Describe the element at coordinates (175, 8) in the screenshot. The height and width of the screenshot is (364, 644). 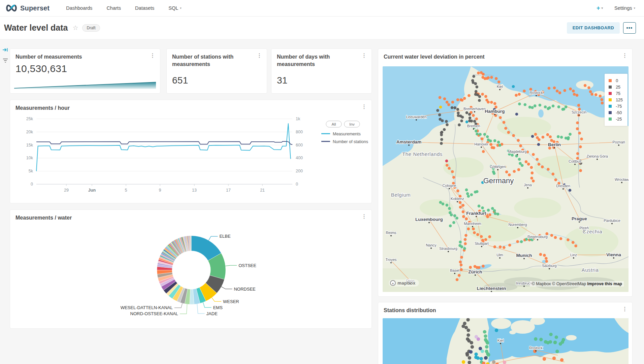
I see `nav-item-sql: SQL▾` at that location.